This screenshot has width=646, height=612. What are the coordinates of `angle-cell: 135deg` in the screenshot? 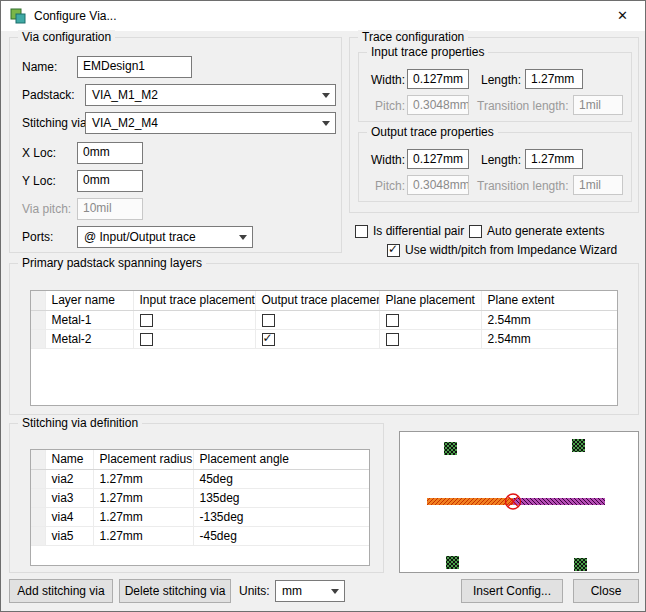 It's located at (281, 498).